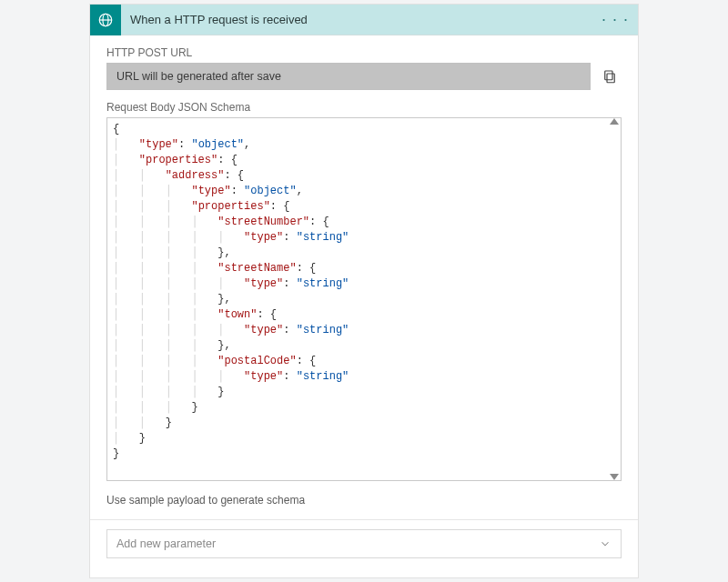  Describe the element at coordinates (364, 20) in the screenshot. I see `card-header: When a HTTP request is received · · ·` at that location.